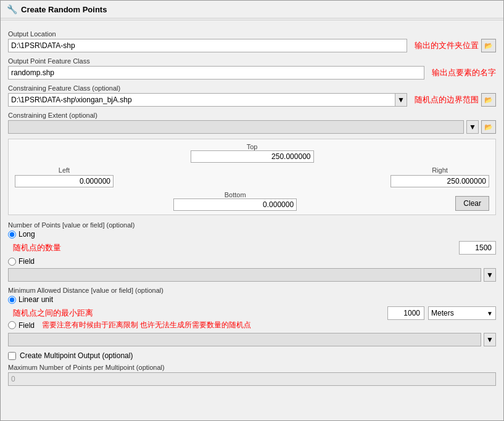  I want to click on left-section: Left, so click(64, 177).